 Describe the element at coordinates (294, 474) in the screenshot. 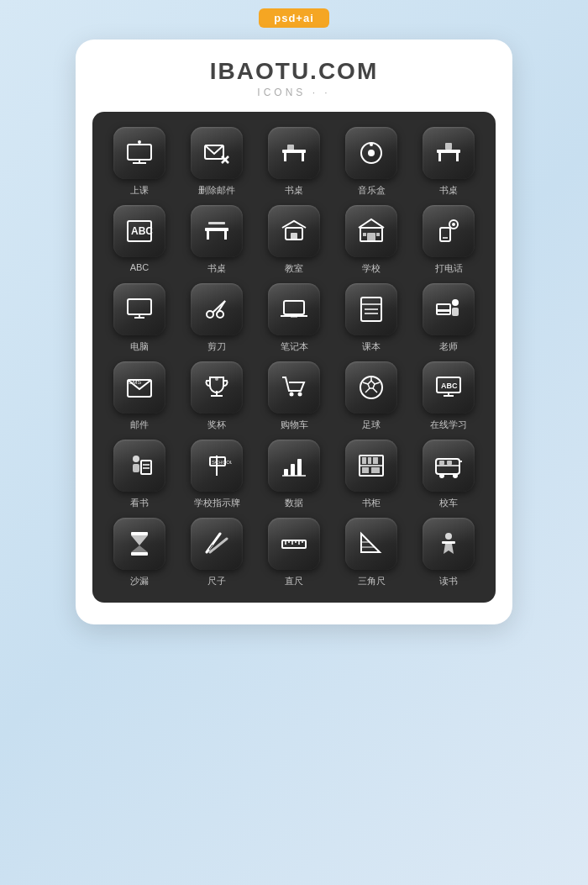

I see `icon-item-data: 数据` at that location.